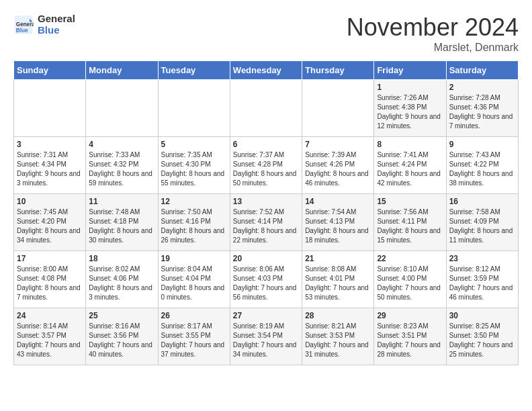 The height and width of the screenshot is (411, 532). I want to click on day-info: Sunrise: 8:14 AM Sunset: 3:57 PM Dayligh…, so click(50, 340).